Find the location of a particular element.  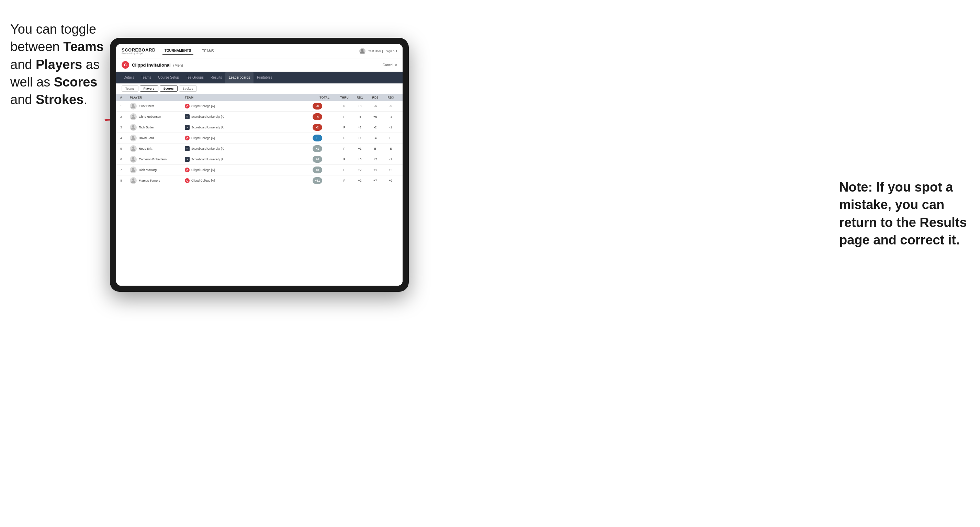

rd2: +7 is located at coordinates (375, 180).